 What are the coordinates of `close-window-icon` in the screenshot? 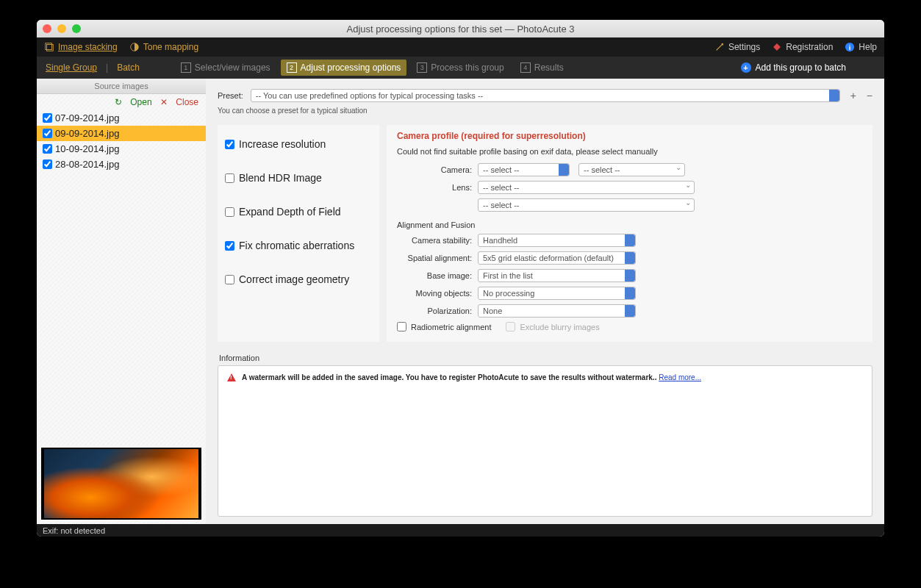 It's located at (47, 29).